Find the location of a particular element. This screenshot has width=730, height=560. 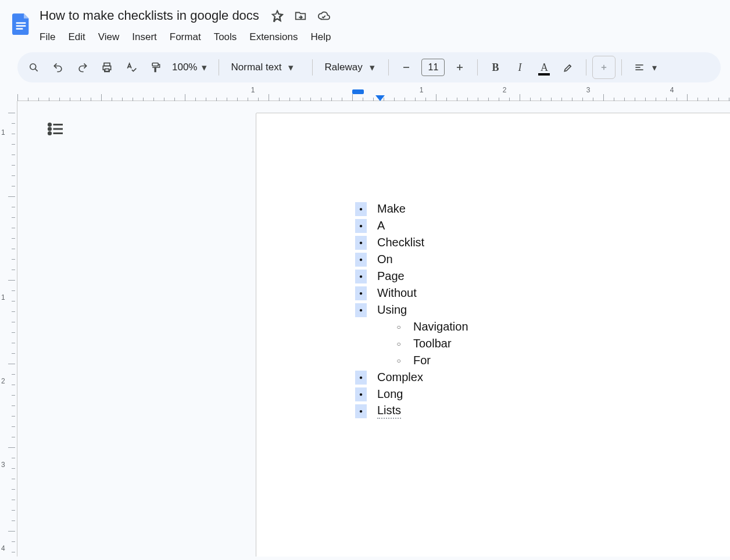

list-item-text: A is located at coordinates (381, 225).